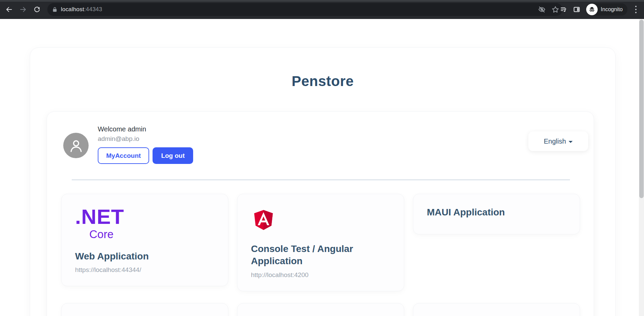 This screenshot has width=644, height=316. What do you see at coordinates (577, 9) in the screenshot?
I see `side-panel-button` at bounding box center [577, 9].